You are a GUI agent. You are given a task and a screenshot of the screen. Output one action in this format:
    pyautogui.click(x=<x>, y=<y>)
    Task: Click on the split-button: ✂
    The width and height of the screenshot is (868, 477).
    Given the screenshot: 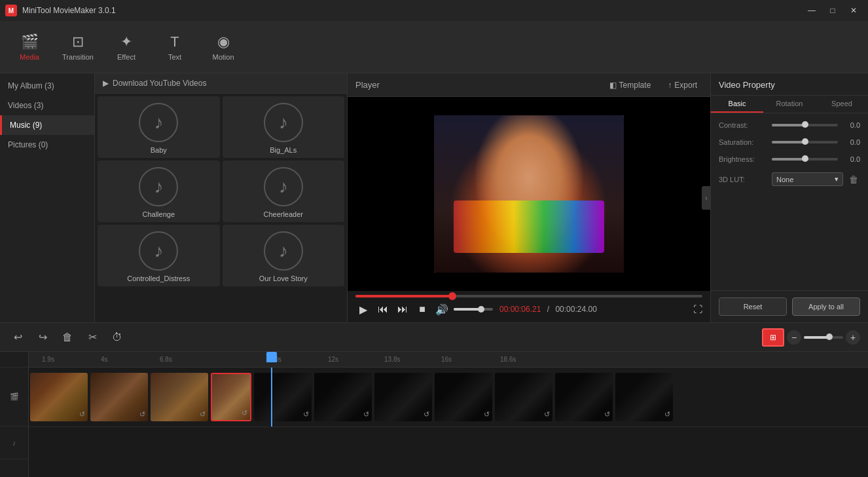 What is the action you would take?
    pyautogui.click(x=92, y=337)
    